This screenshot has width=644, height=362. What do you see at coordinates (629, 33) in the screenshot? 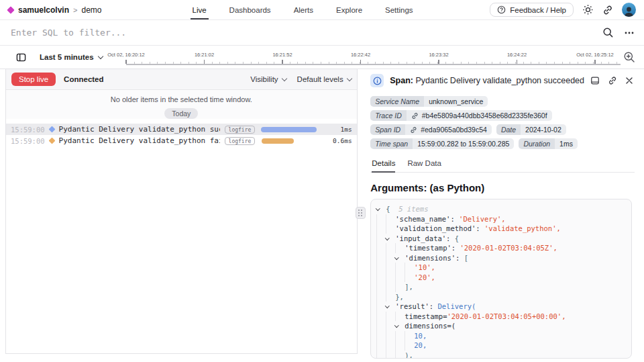
I see `more-options-icon` at bounding box center [629, 33].